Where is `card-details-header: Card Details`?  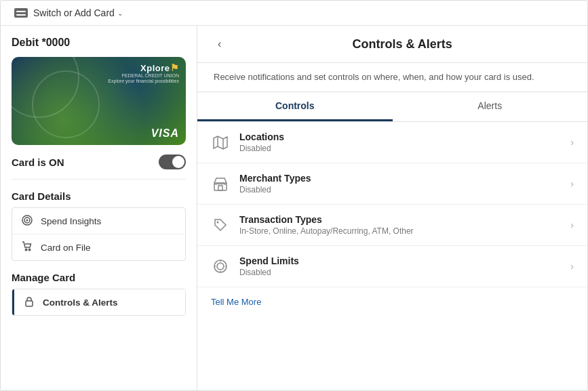
card-details-header: Card Details is located at coordinates (99, 197).